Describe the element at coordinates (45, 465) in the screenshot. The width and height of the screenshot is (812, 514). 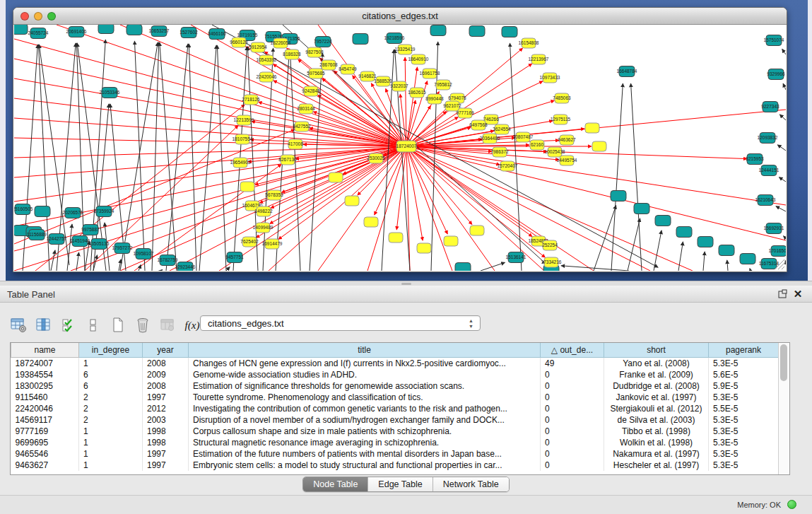
I see `table-cell: 9463627` at that location.